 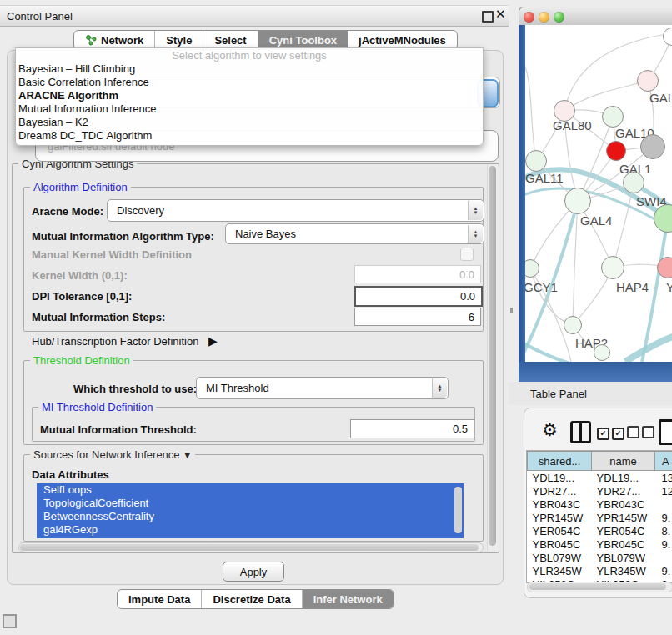 What do you see at coordinates (250, 503) in the screenshot?
I see `attribute-list-item: TopologicalCoefficient` at bounding box center [250, 503].